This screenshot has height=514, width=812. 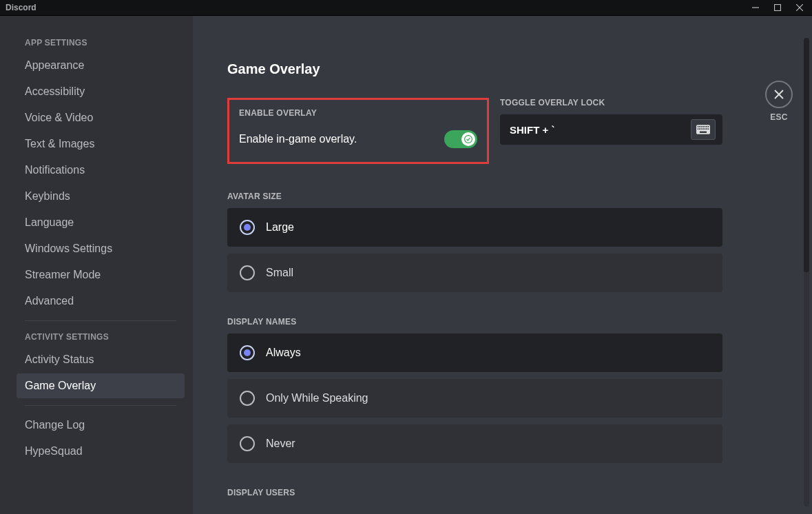 I want to click on sidebar-item-voice-video: Voice & Video, so click(x=101, y=118).